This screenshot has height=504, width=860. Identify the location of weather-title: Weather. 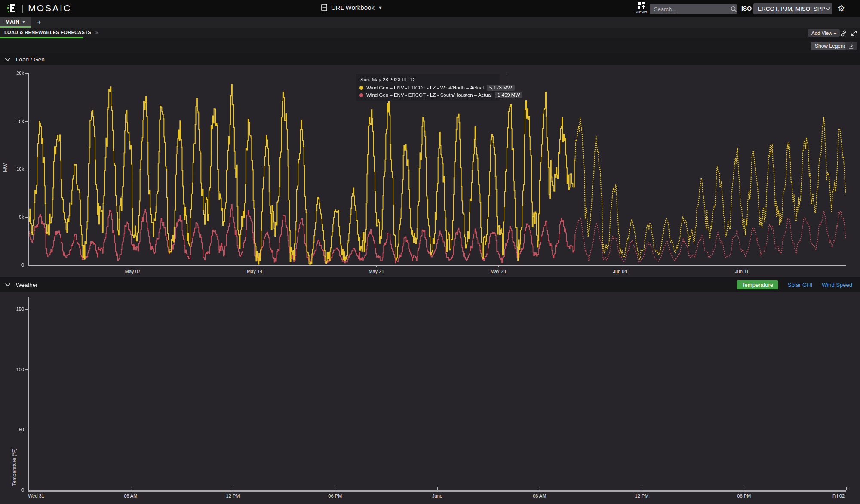
(27, 285).